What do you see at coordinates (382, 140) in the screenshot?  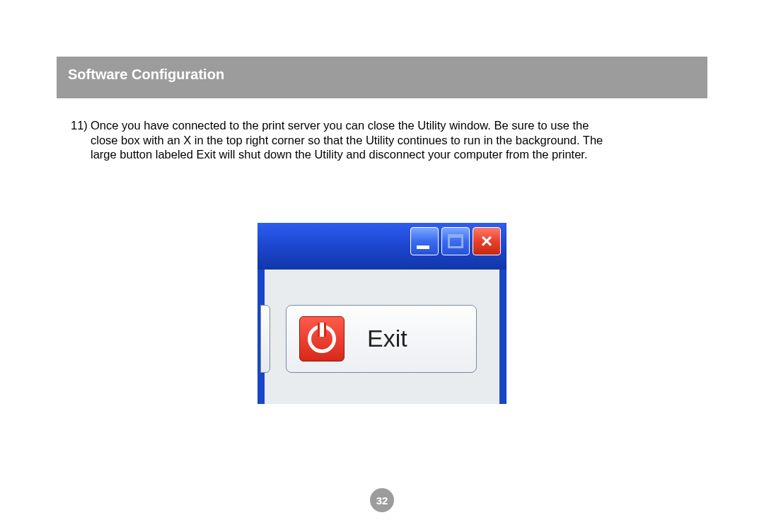 I see `instruction-step: 11)Once you have connected to the print …` at bounding box center [382, 140].